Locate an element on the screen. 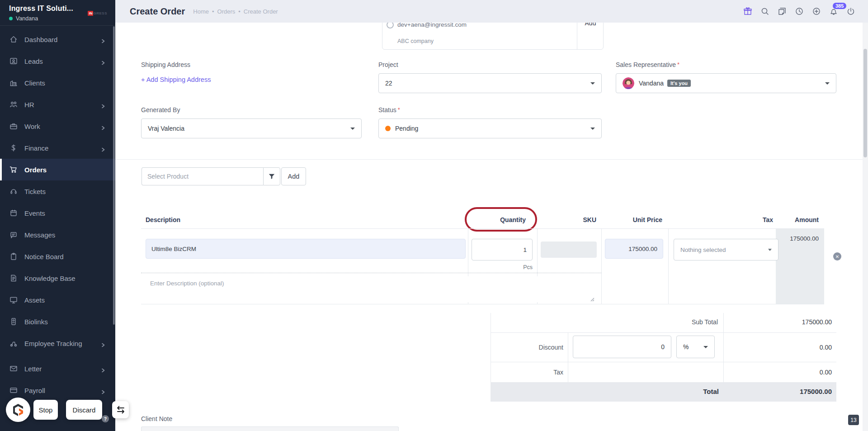 Image resolution: width=868 pixels, height=431 pixels. history-icon is located at coordinates (799, 12).